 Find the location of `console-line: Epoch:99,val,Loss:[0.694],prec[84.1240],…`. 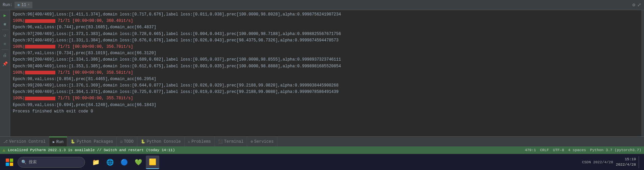

console-line: Epoch:99,val,Loss:[0.694],prec[84.1240],… is located at coordinates (326, 105).